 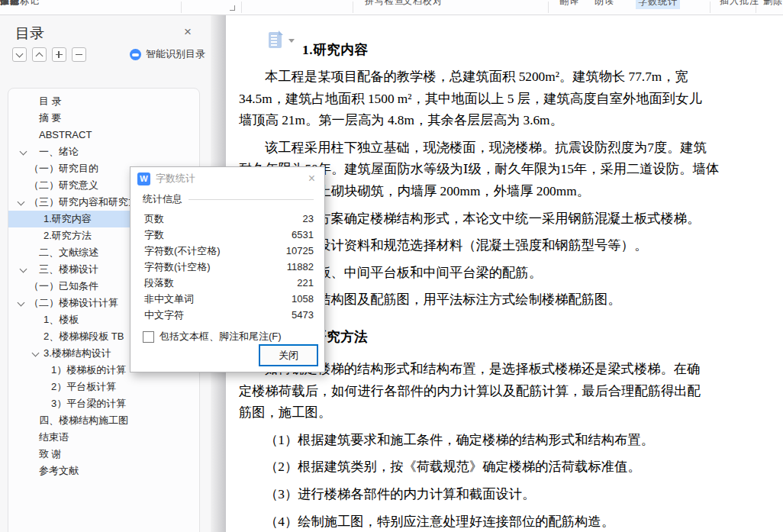 I want to click on toc-item: 2）平台板计算, so click(x=104, y=387).